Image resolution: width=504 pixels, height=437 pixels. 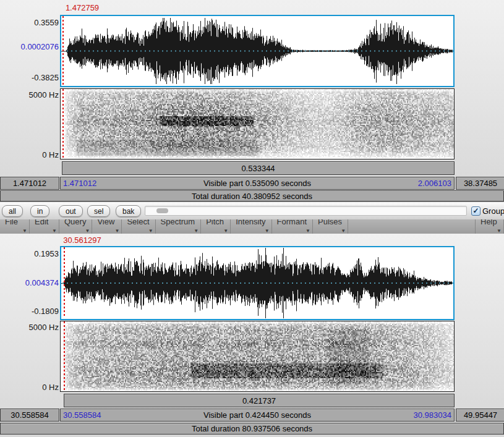 What do you see at coordinates (99, 211) in the screenshot?
I see `zoom-button-sel: sel` at bounding box center [99, 211].